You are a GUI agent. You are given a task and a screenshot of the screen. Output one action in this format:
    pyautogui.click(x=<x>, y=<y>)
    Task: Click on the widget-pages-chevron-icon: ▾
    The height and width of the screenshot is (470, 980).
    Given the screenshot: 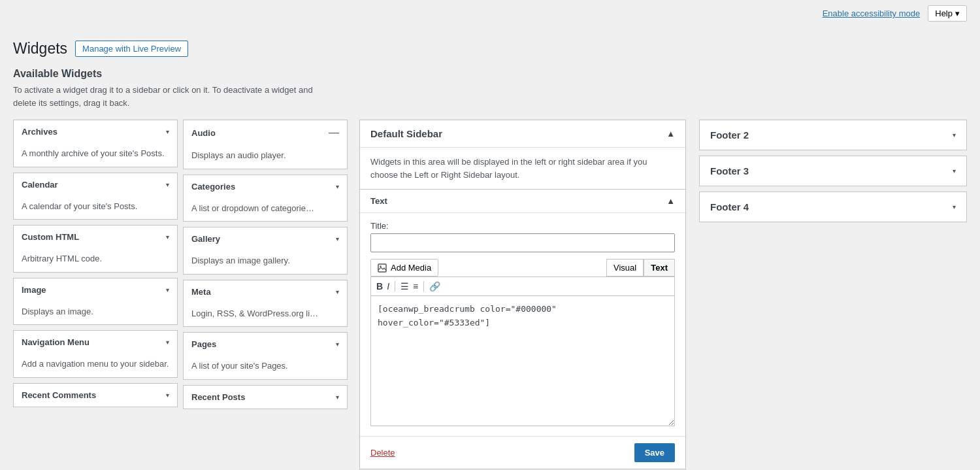 What is the action you would take?
    pyautogui.click(x=337, y=344)
    